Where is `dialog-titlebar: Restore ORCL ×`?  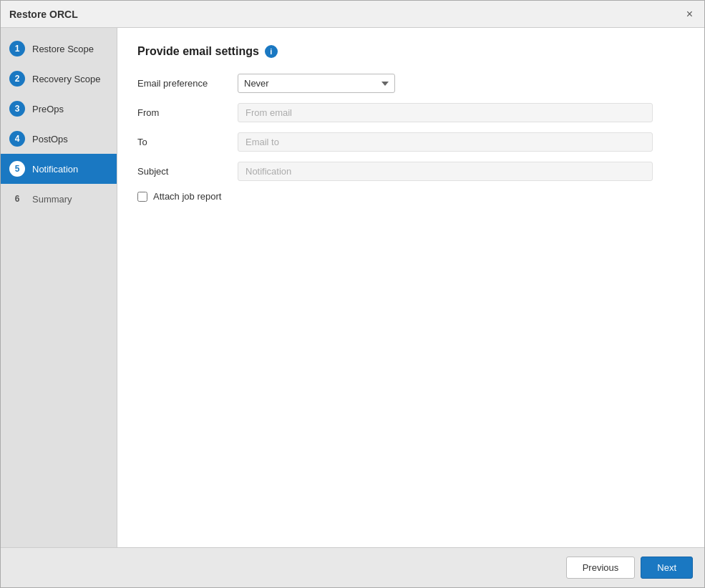 dialog-titlebar: Restore ORCL × is located at coordinates (352, 14).